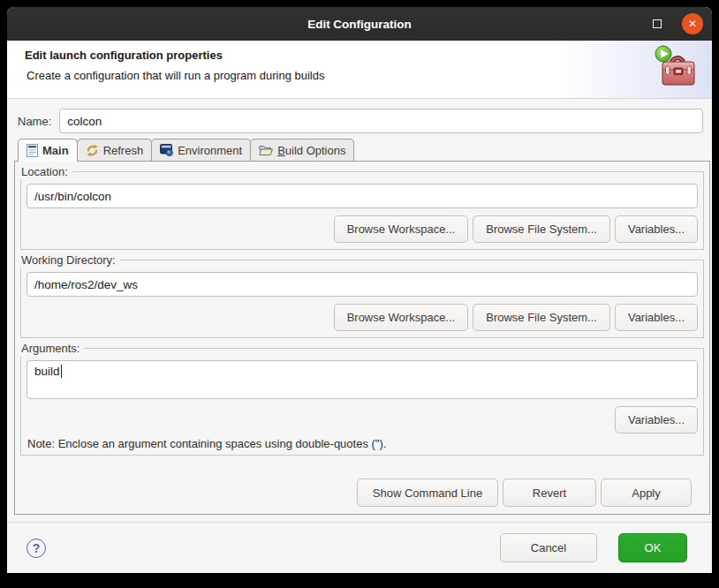  I want to click on working-directory-input, so click(362, 284).